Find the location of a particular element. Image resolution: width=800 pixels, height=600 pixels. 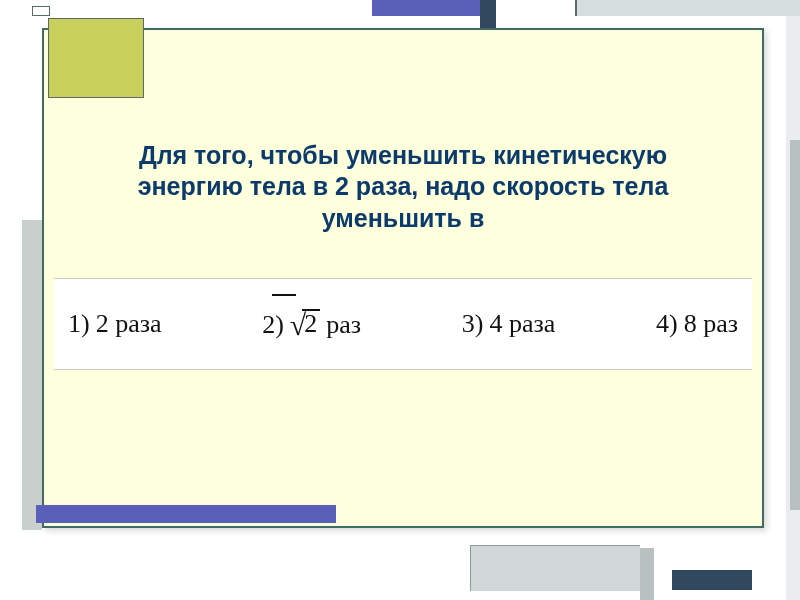

sqrt-expression: √ 2 is located at coordinates (305, 323).